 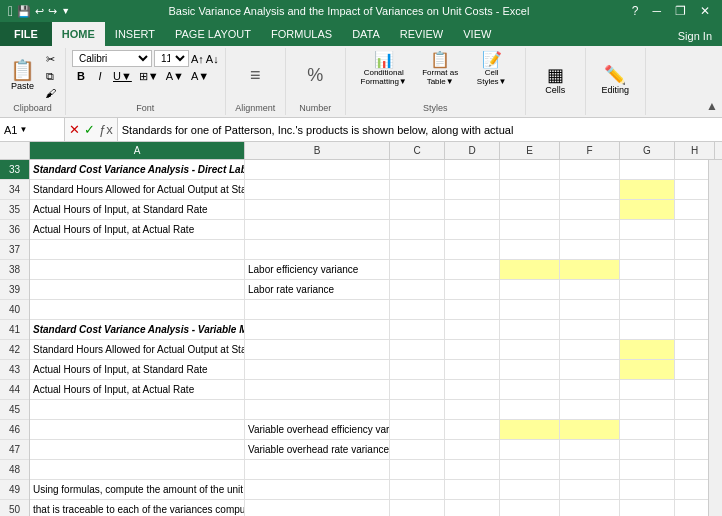 What do you see at coordinates (138, 390) in the screenshot?
I see `cell-a44: Actual Hours of Input, at Actual Rate` at bounding box center [138, 390].